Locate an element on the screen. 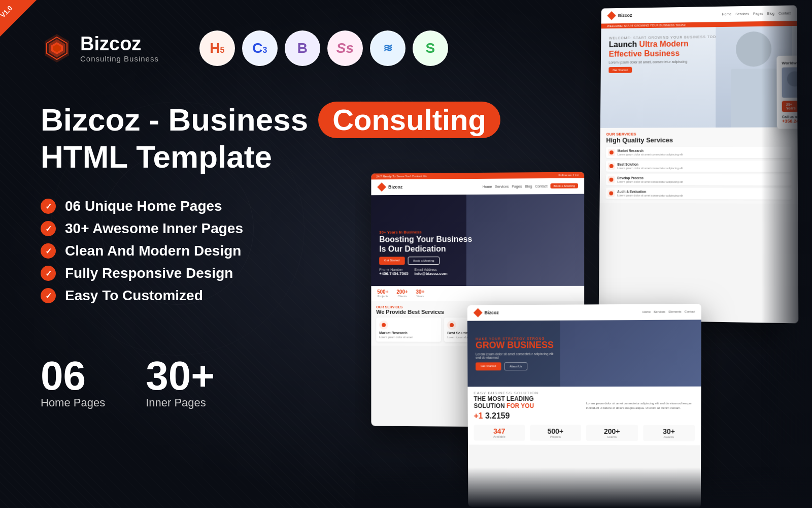 Image resolution: width=812 pixels, height=508 pixels. mock1-cta-btn: Get Started is located at coordinates (620, 70).